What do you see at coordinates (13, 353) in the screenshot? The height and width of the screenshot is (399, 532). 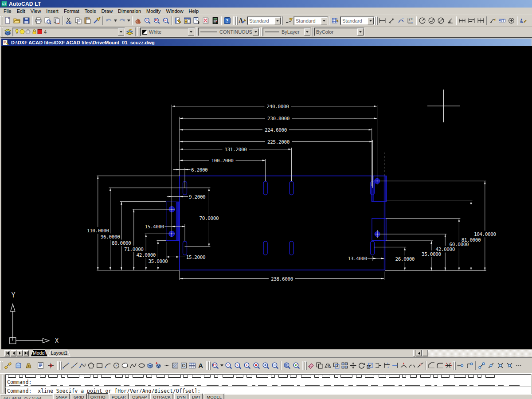 I see `tab-nav-prev-button` at bounding box center [13, 353].